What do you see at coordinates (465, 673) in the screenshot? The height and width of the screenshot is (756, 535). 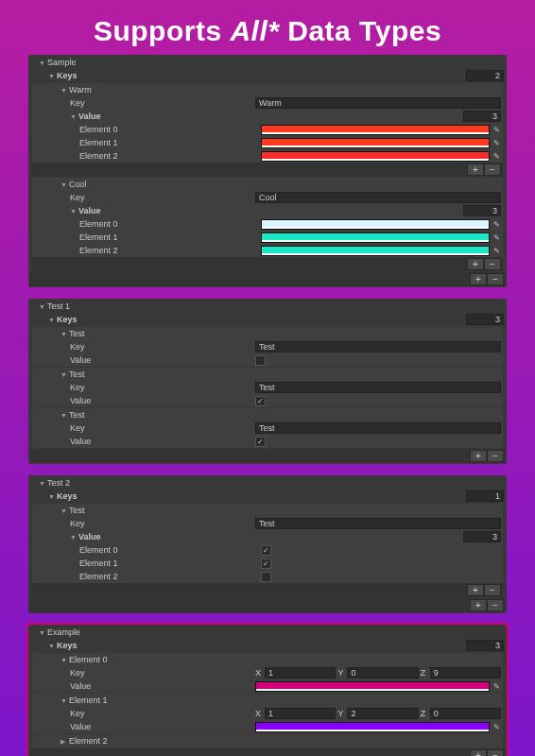 I see `vec-z-input: 9` at bounding box center [465, 673].